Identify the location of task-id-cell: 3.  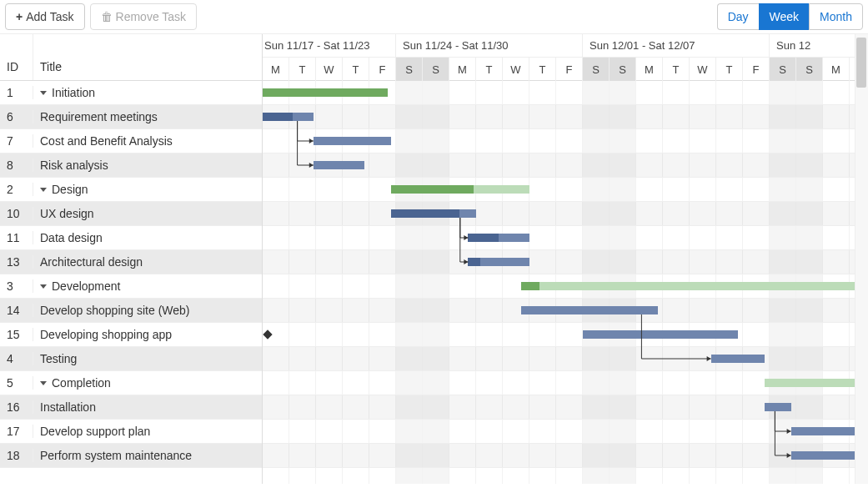
(17, 286).